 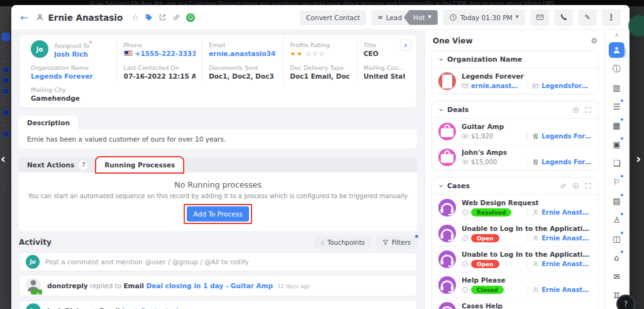 What do you see at coordinates (243, 53) in the screenshot?
I see `field-value-text: ernie.anastasio3478...` at bounding box center [243, 53].